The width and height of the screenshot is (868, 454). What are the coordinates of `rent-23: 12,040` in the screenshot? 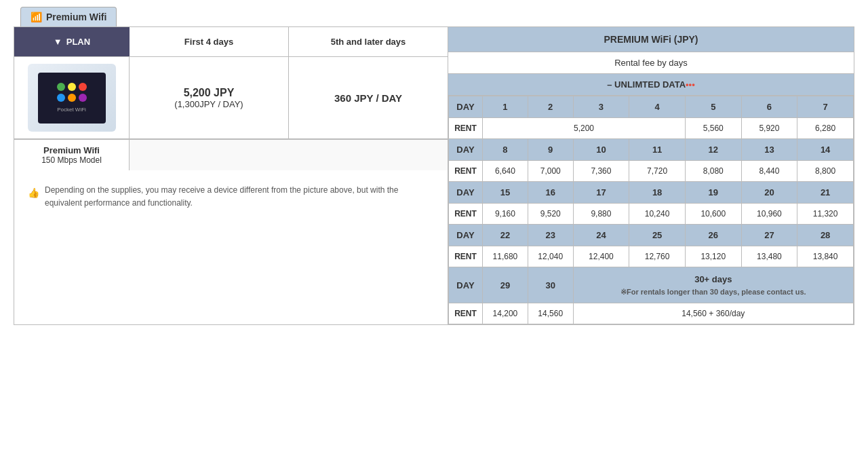 It's located at (551, 257).